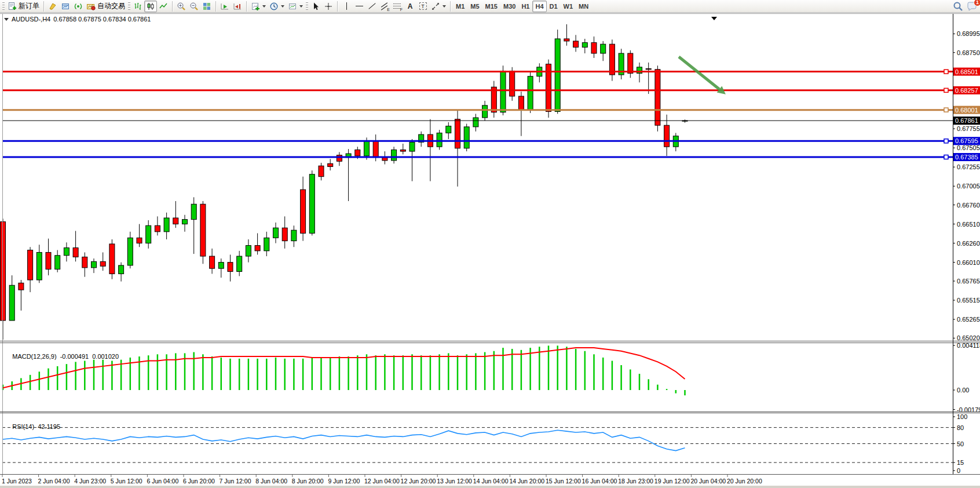  What do you see at coordinates (17, 481) in the screenshot?
I see `date-axis-label: 1 Jun 2023` at bounding box center [17, 481].